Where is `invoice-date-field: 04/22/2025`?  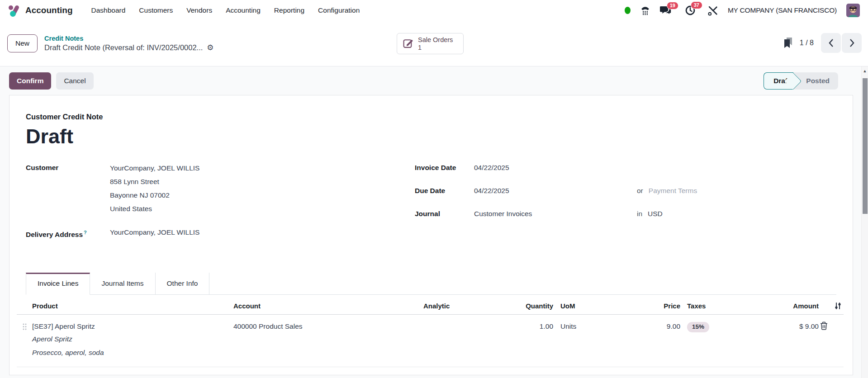 invoice-date-field: 04/22/2025 is located at coordinates (555, 168).